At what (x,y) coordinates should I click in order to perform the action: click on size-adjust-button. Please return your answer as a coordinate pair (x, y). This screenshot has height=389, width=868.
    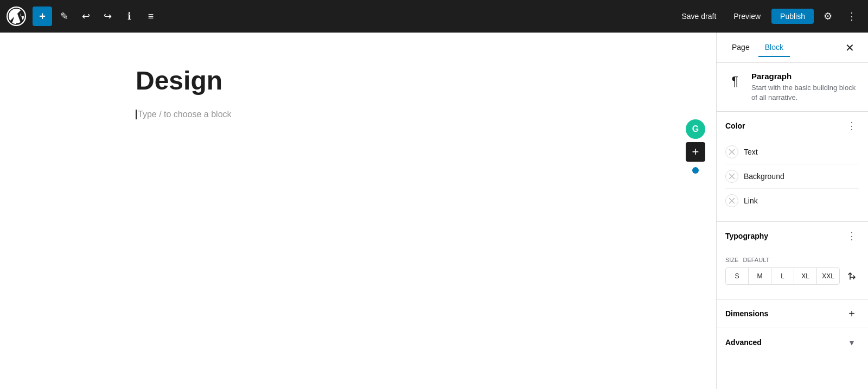
    Looking at the image, I should click on (852, 276).